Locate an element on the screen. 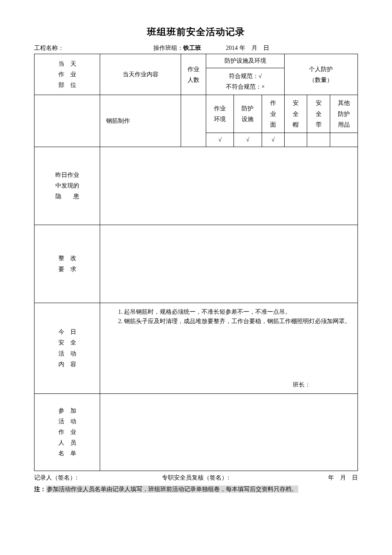 The image size is (392, 555). hdr-personal-prot: 个人防护（数量） is located at coordinates (321, 75).